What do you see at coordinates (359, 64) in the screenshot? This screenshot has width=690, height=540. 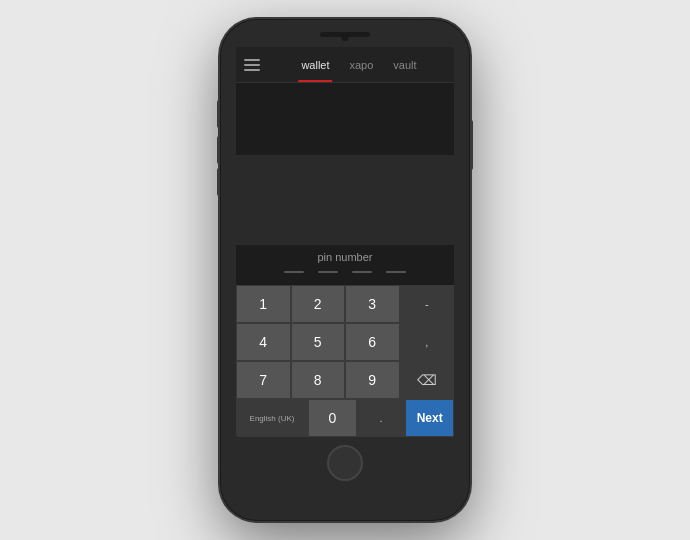 I see `nav-tabs: wallet xapo vault` at bounding box center [359, 64].